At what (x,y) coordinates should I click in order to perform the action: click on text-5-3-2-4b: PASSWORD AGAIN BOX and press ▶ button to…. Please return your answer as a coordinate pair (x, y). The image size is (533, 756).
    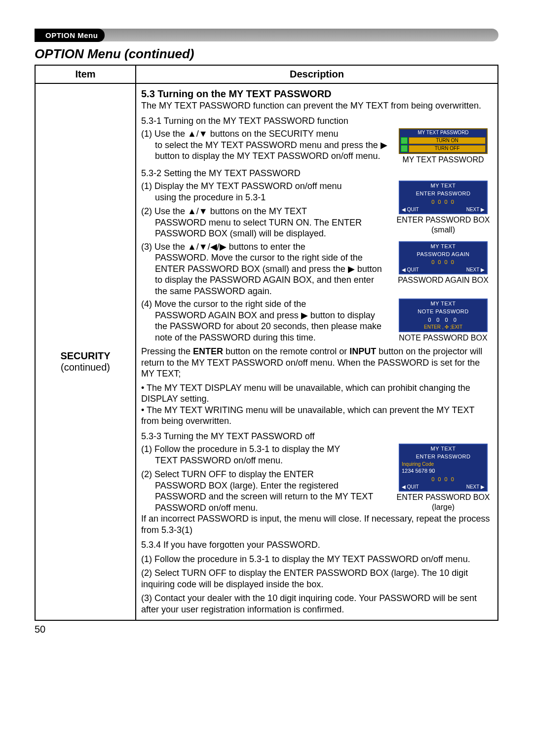
    Looking at the image, I should click on (265, 327).